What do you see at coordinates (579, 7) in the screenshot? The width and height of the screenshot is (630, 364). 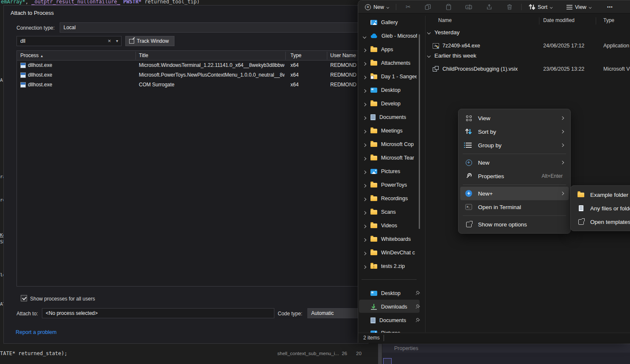 I see `view-button: View` at bounding box center [579, 7].